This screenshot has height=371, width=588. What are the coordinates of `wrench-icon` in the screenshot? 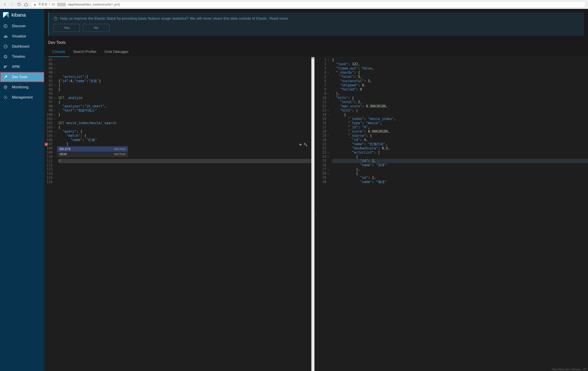 It's located at (6, 77).